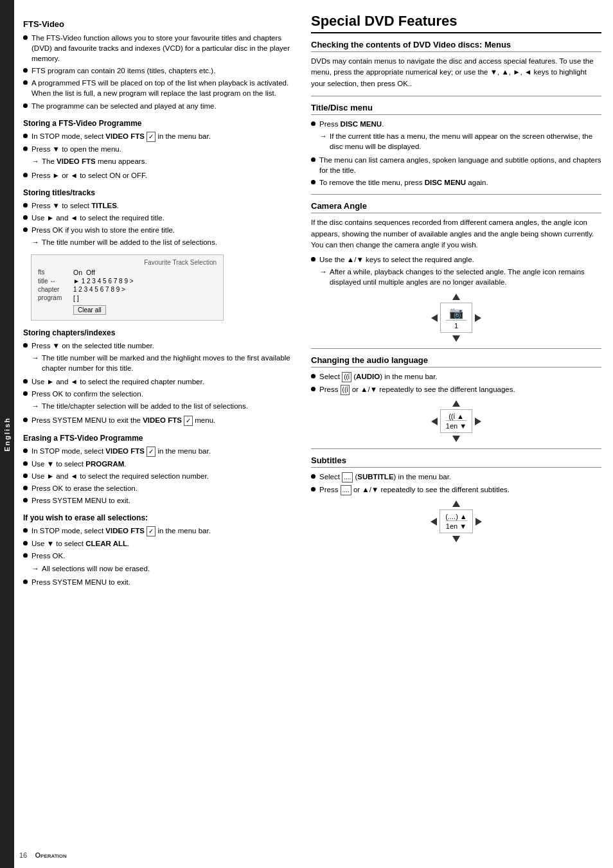 This screenshot has height=868, width=613. What do you see at coordinates (161, 88) in the screenshot?
I see `intro-item-3: A programmed FTS will be placed on top o…` at bounding box center [161, 88].